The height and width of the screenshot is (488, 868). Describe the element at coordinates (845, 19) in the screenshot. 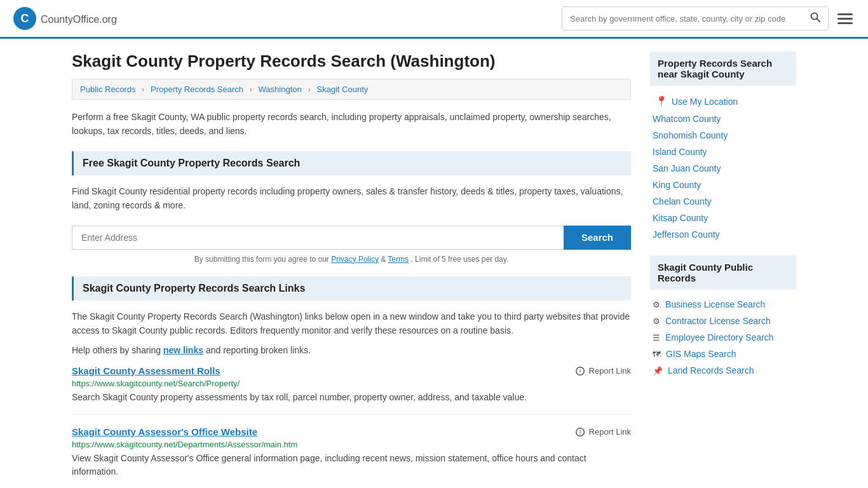

I see `hamburger-button` at that location.